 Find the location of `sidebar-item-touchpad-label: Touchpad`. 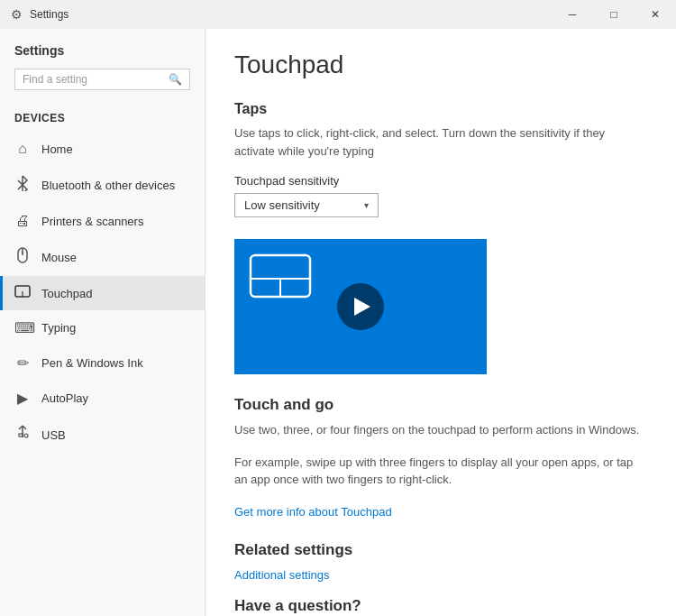

sidebar-item-touchpad-label: Touchpad is located at coordinates (67, 294).